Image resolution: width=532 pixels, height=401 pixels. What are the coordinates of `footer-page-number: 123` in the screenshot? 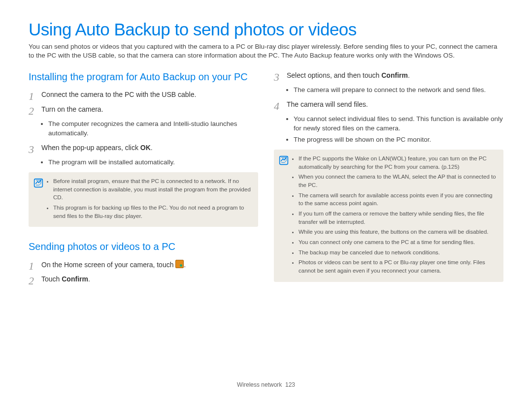 It's located at (290, 385).